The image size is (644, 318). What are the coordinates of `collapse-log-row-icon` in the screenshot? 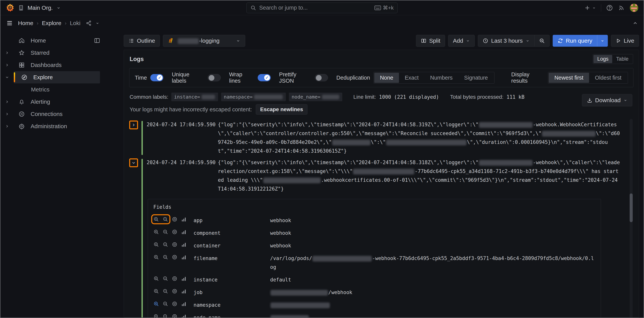 It's located at (134, 163).